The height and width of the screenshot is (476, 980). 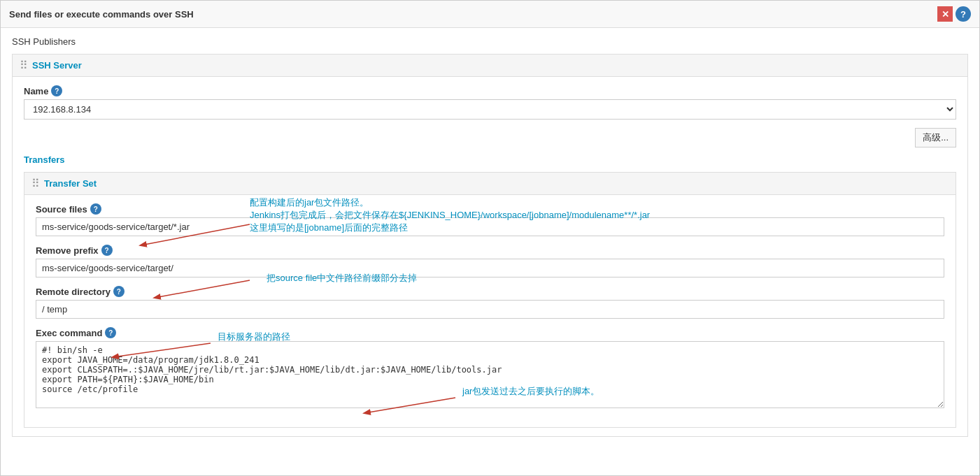 What do you see at coordinates (936, 138) in the screenshot?
I see `advanced-button: 高级...` at bounding box center [936, 138].